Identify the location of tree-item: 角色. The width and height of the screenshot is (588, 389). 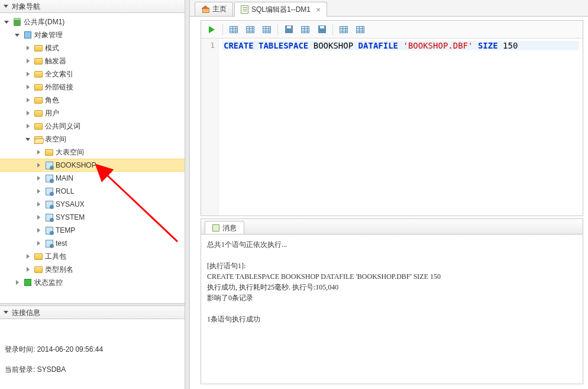
(92, 100).